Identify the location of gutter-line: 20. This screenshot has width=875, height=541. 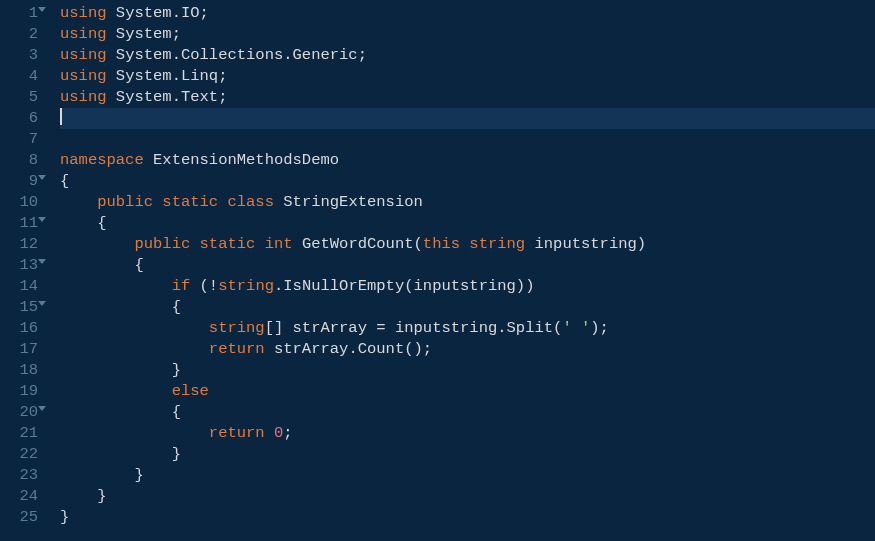
(19, 412).